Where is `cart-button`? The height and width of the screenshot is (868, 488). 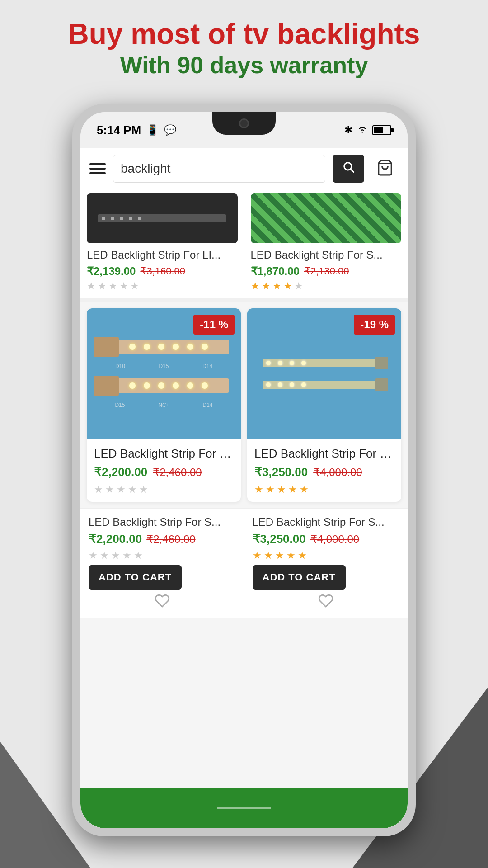 cart-button is located at coordinates (385, 169).